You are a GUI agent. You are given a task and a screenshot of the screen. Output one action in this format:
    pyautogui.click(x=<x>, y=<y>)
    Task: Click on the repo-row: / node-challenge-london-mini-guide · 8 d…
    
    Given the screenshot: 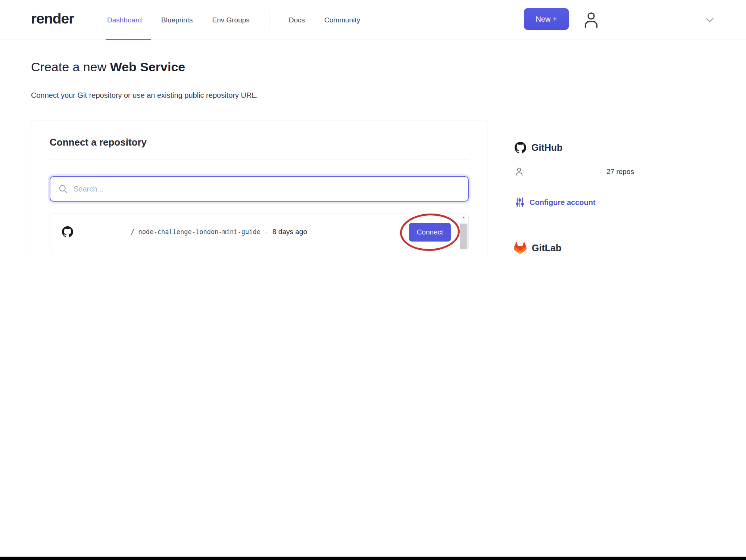 What is the action you would take?
    pyautogui.click(x=259, y=232)
    